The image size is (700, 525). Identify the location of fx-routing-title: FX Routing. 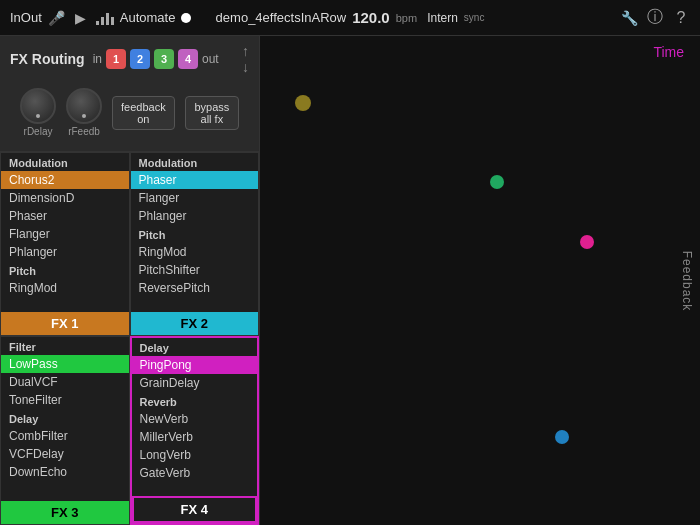
(48, 59).